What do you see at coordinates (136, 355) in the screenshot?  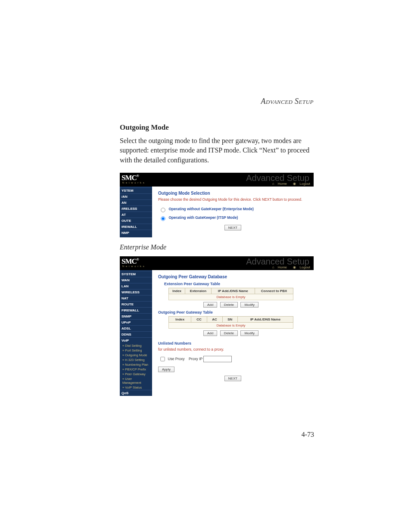 I see `sidebar-sub-outgoing-mode: » Outgoing Mode` at bounding box center [136, 355].